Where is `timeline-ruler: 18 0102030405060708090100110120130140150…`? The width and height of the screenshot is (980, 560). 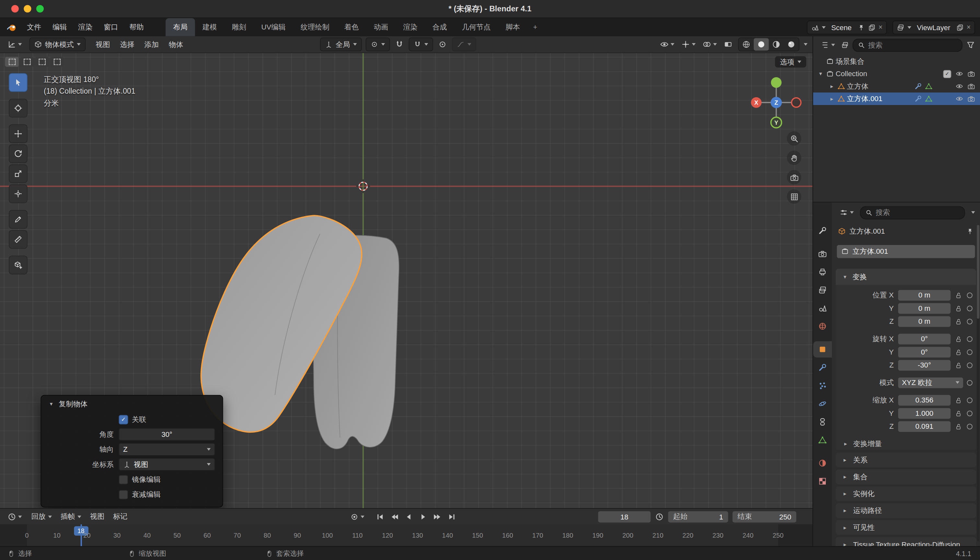
timeline-ruler: 18 0102030405060708090100110120130140150… is located at coordinates (406, 535).